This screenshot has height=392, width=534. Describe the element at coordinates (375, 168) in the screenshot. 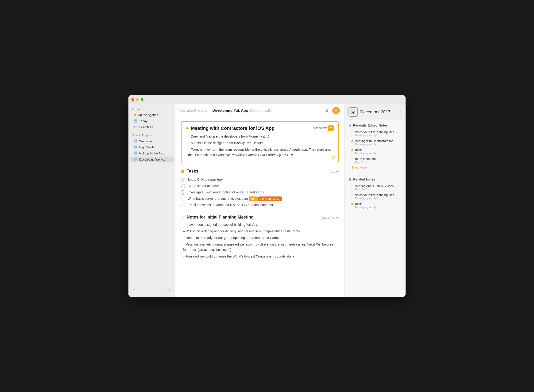

I see `show-more-button: Show More` at that location.